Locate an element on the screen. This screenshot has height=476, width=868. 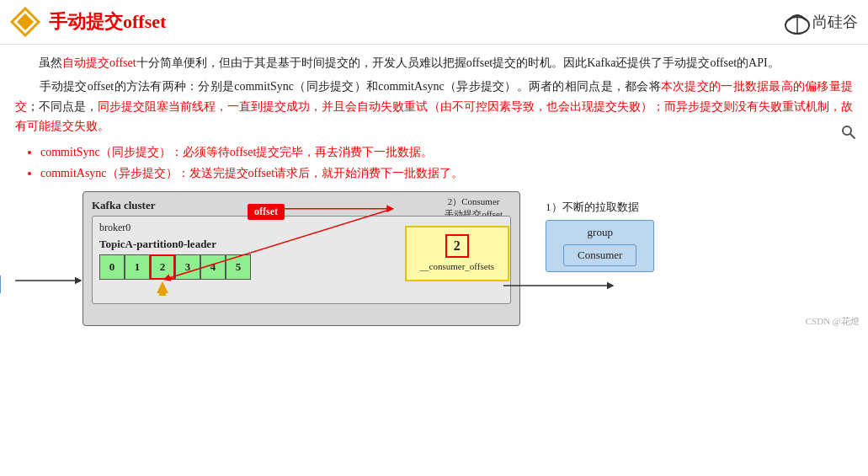
producer-label: Producer is located at coordinates (0, 285).